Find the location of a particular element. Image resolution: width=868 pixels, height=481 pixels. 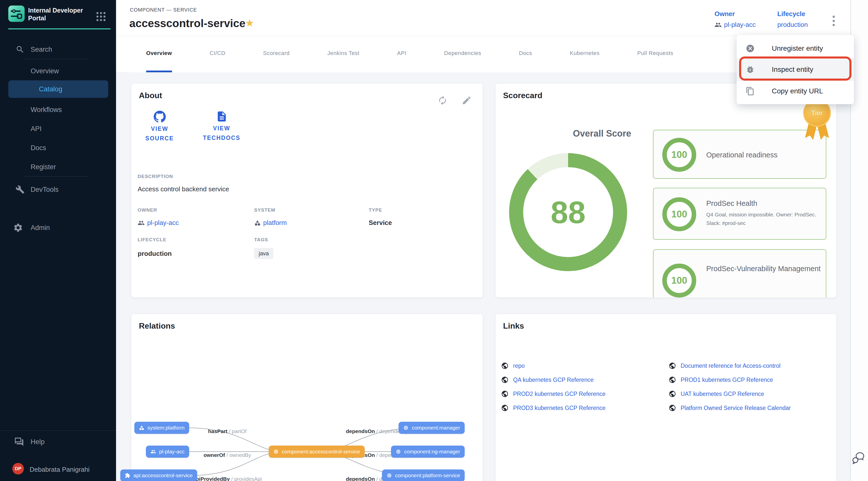

favorite-star-icon: ★ is located at coordinates (250, 23).